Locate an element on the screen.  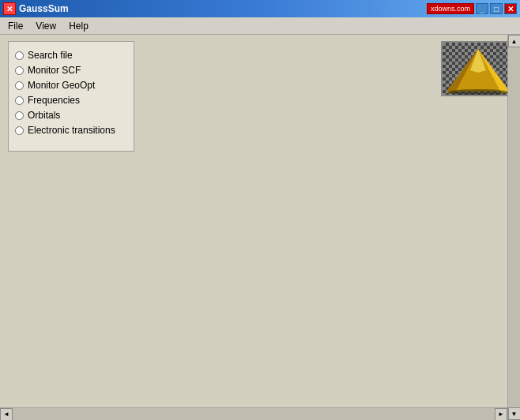
close-button: ✕ is located at coordinates (511, 9).